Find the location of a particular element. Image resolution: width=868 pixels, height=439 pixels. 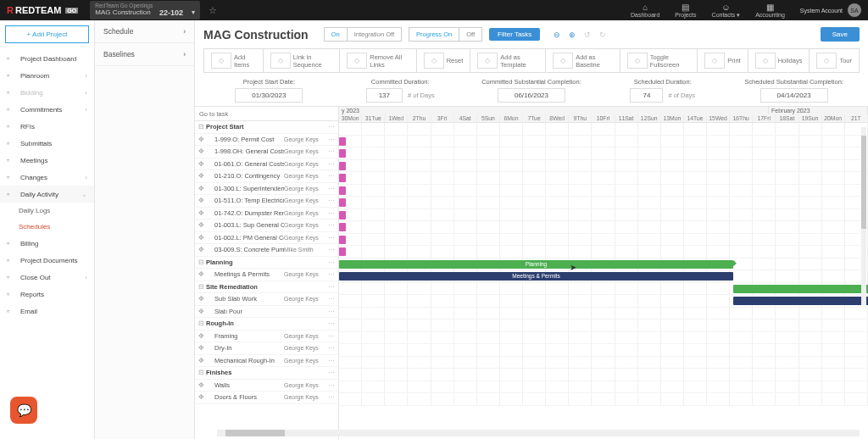

scheduled-duration: 74 is located at coordinates (646, 95).